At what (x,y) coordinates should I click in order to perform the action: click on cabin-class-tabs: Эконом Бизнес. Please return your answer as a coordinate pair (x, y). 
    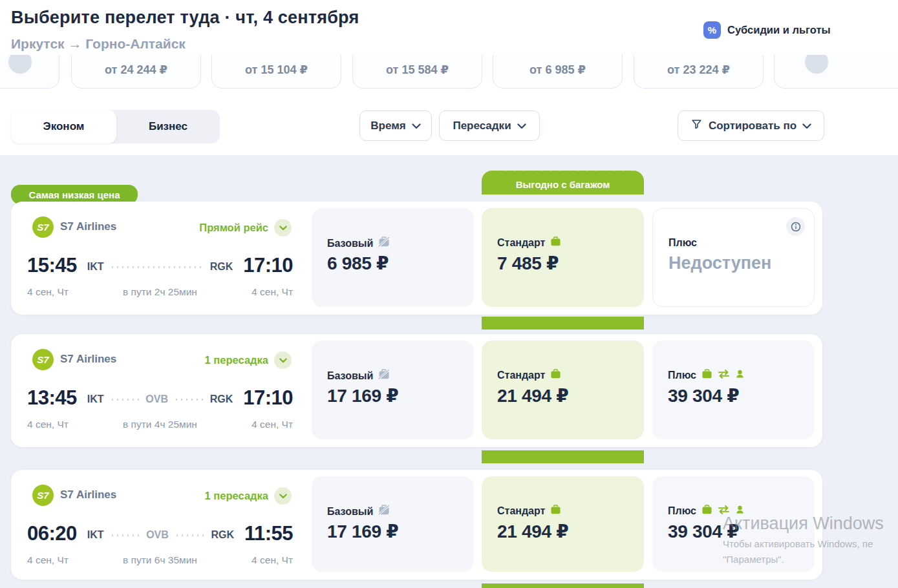
    Looking at the image, I should click on (115, 127).